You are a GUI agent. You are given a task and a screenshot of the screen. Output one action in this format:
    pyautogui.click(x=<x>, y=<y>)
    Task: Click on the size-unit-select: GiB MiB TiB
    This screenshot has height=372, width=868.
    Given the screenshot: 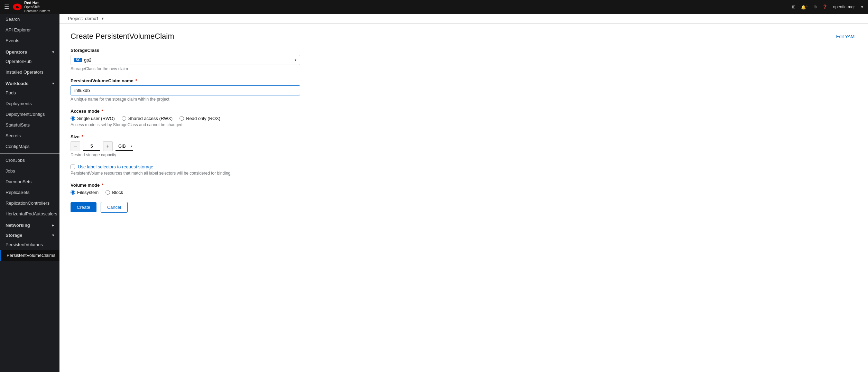 What is the action you would take?
    pyautogui.click(x=124, y=147)
    